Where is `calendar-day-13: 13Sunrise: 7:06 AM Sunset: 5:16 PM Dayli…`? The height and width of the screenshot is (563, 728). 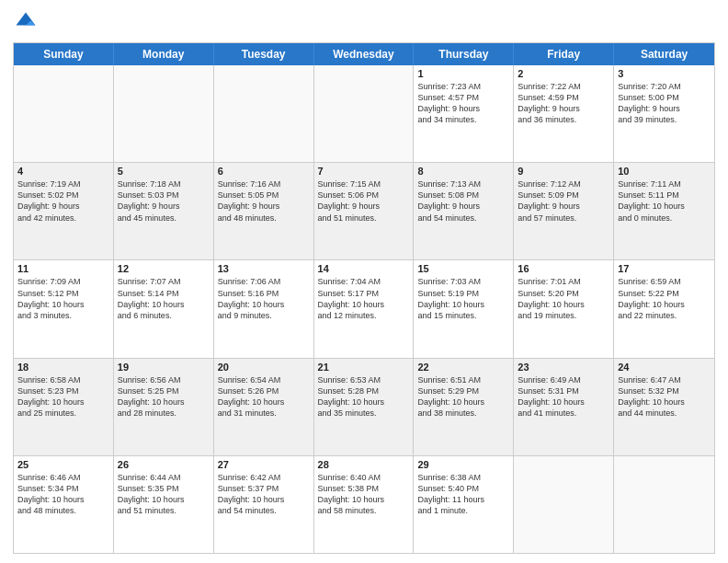
calendar-day-13: 13Sunrise: 7:06 AM Sunset: 5:16 PM Dayli… is located at coordinates (265, 309).